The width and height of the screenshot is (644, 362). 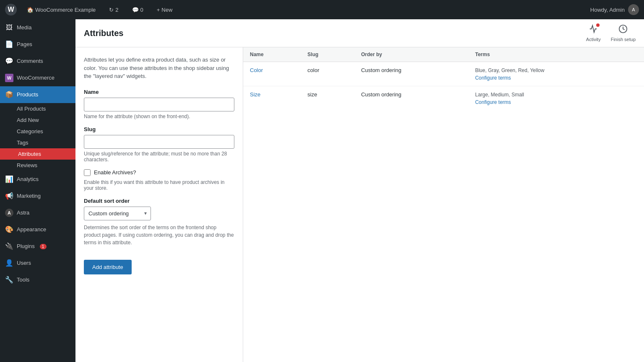 What do you see at coordinates (30, 10) in the screenshot?
I see `home-icon: 🏠` at bounding box center [30, 10].